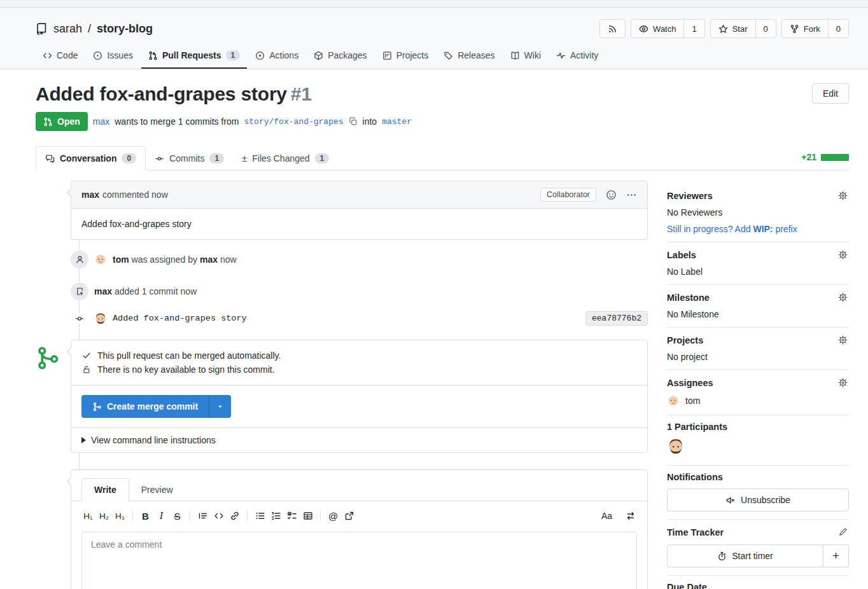 Image resolution: width=868 pixels, height=589 pixels. What do you see at coordinates (113, 57) in the screenshot?
I see `tab-issues: Issues` at bounding box center [113, 57].